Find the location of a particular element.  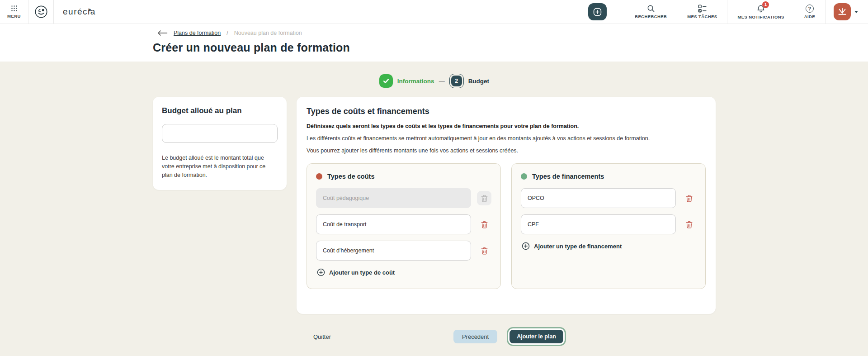

avatar is located at coordinates (842, 12).